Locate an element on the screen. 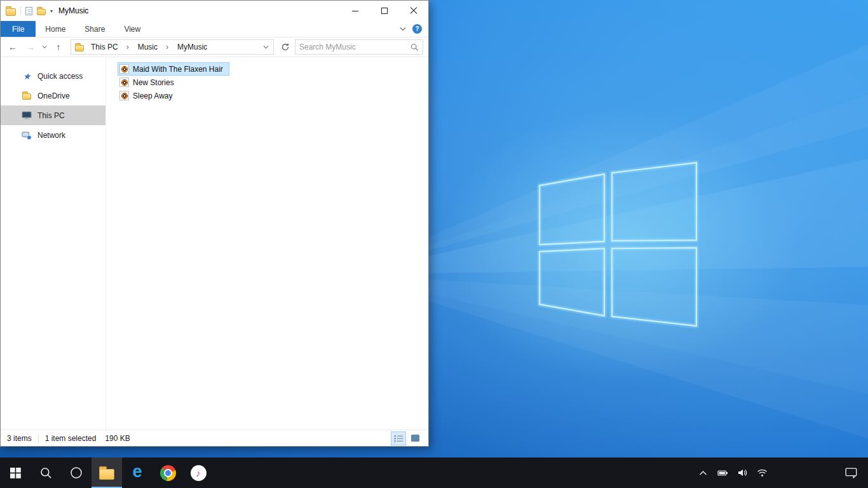 This screenshot has height=488, width=868. breadcrumb-mymusic: MyMusic is located at coordinates (192, 47).